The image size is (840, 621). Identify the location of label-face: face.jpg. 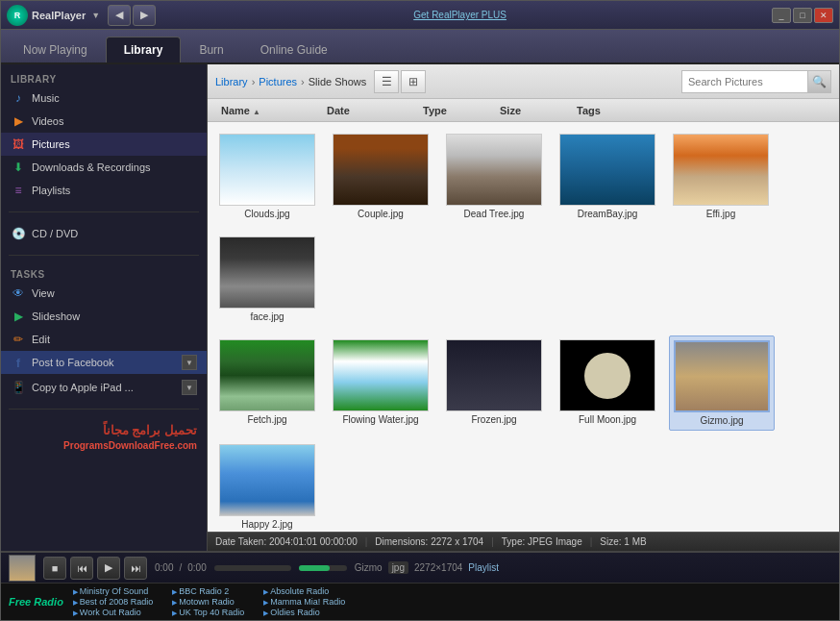
(267, 317).